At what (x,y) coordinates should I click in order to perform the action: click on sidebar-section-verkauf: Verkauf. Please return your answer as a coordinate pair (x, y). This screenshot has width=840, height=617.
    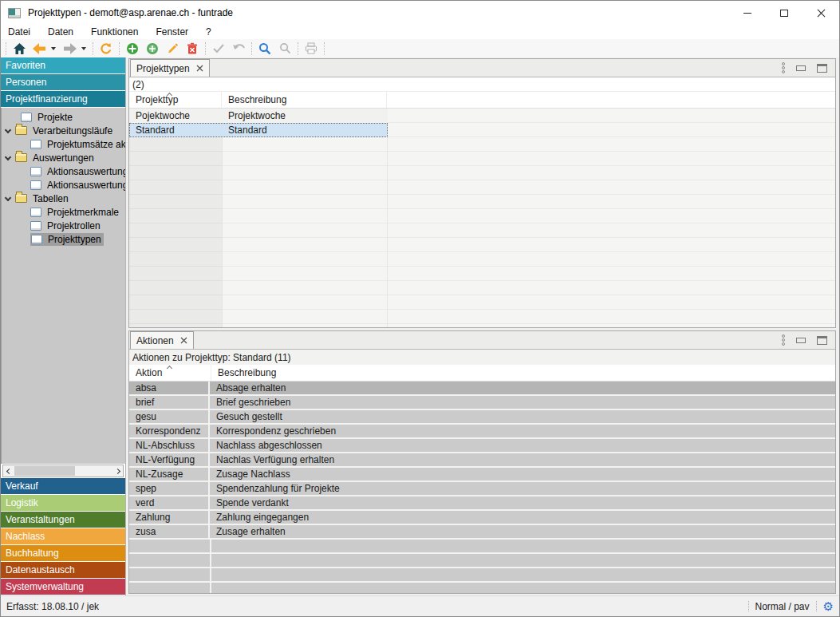
    Looking at the image, I should click on (63, 486).